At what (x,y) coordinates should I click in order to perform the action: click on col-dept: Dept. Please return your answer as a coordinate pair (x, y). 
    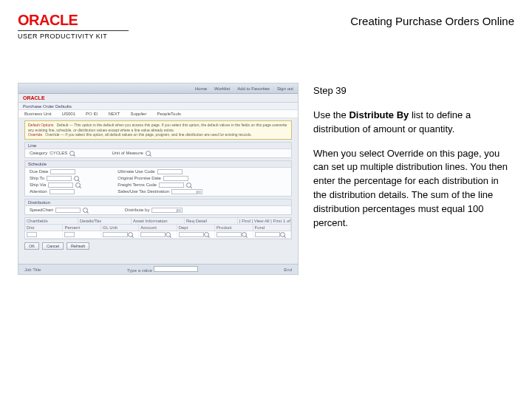
    Looking at the image, I should click on (197, 228).